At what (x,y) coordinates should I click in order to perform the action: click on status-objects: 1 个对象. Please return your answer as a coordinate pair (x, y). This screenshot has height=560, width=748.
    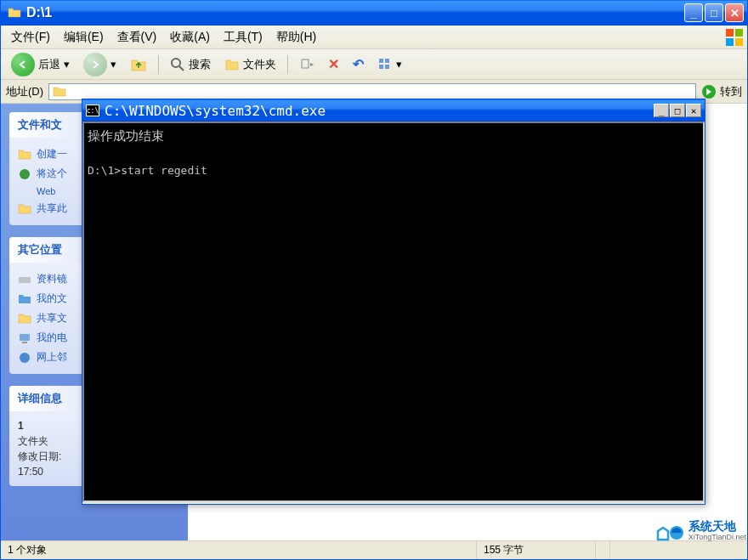
    Looking at the image, I should click on (239, 551).